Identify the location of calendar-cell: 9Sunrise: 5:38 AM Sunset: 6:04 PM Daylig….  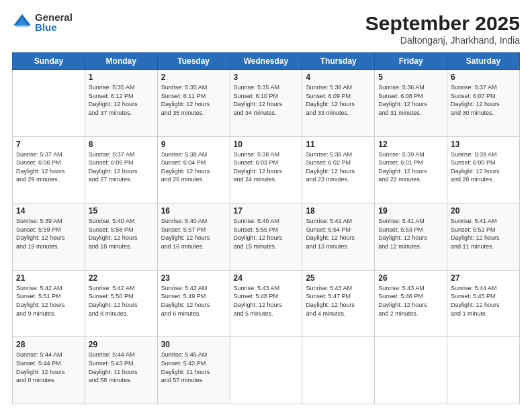
(193, 170).